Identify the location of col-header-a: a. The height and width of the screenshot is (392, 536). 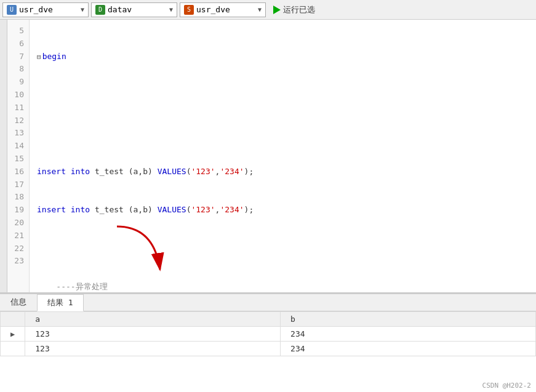
(153, 319).